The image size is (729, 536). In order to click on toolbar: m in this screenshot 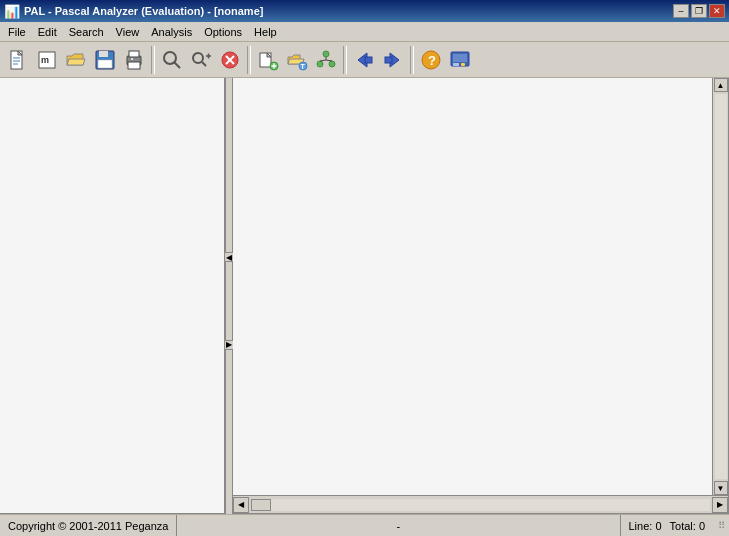, I will do `click(364, 60)`.